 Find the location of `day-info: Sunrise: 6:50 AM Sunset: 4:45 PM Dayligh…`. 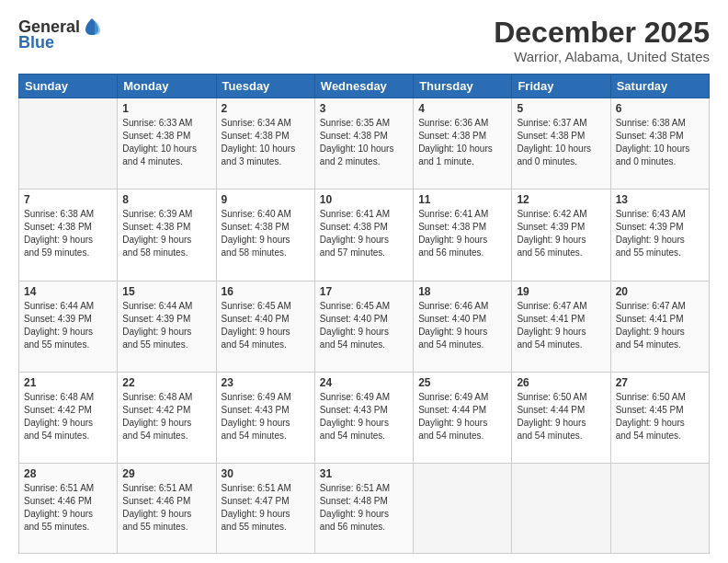

day-info: Sunrise: 6:50 AM Sunset: 4:45 PM Dayligh… is located at coordinates (660, 417).